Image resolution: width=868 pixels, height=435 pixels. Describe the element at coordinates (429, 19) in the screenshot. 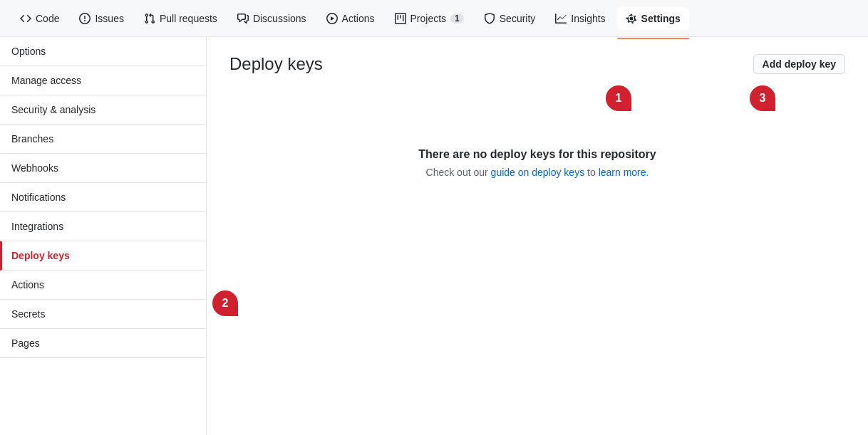

I see `nav-projects: Projects 1` at that location.